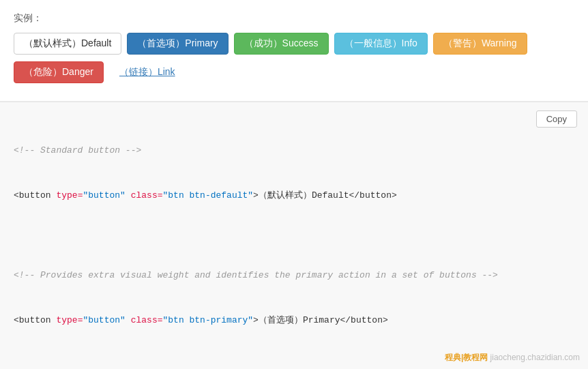 This screenshot has height=369, width=588. What do you see at coordinates (59, 72) in the screenshot?
I see `btn-danger: （危险）Danger` at bounding box center [59, 72].